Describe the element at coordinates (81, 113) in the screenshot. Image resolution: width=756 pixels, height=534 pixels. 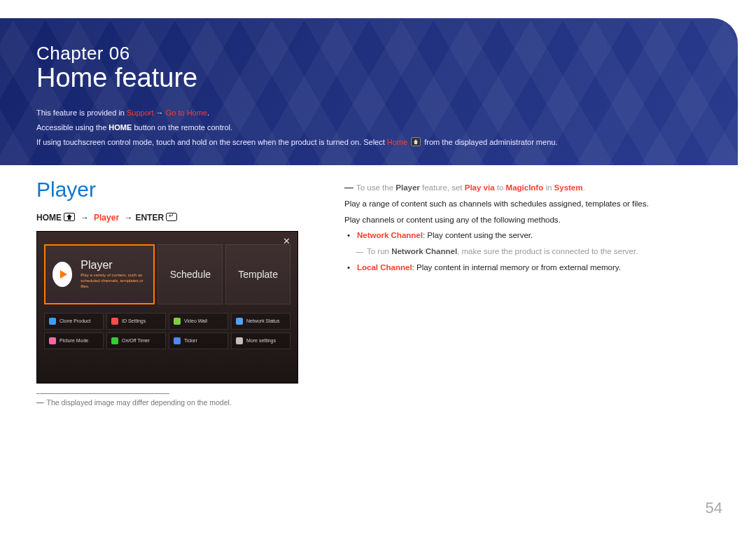
I see `intro-text: This feature is provided in` at that location.